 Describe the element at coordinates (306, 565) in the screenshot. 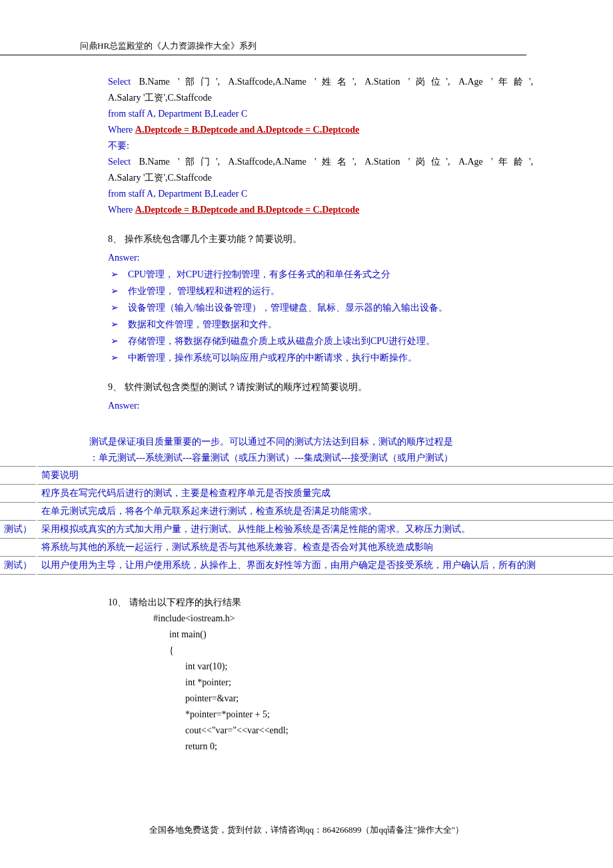

I see `table-row: 测试）以用户使用为主导，让用户使用系统，从操作上、界面友好性等方面，由用户确定是…` at that location.